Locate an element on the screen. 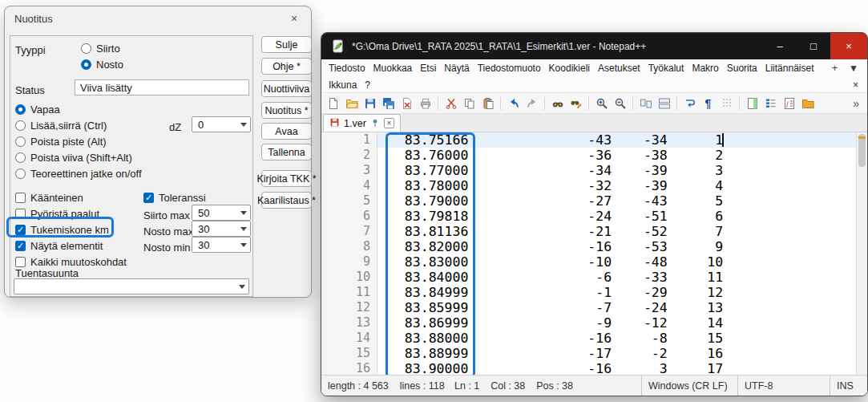 The width and height of the screenshot is (868, 402). avaa-button: Avaa is located at coordinates (287, 132).